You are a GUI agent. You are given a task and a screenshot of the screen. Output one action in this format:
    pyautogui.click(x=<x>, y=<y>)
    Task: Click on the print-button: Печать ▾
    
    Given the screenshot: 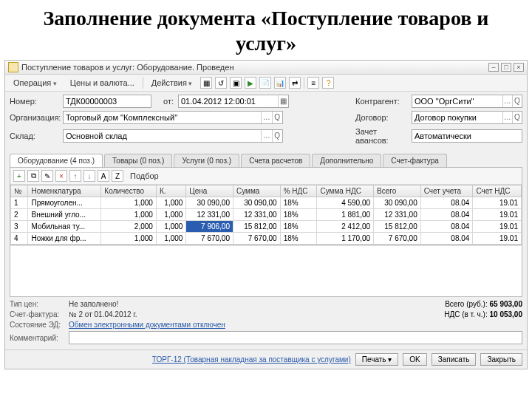 What is the action you would take?
    pyautogui.click(x=377, y=359)
    